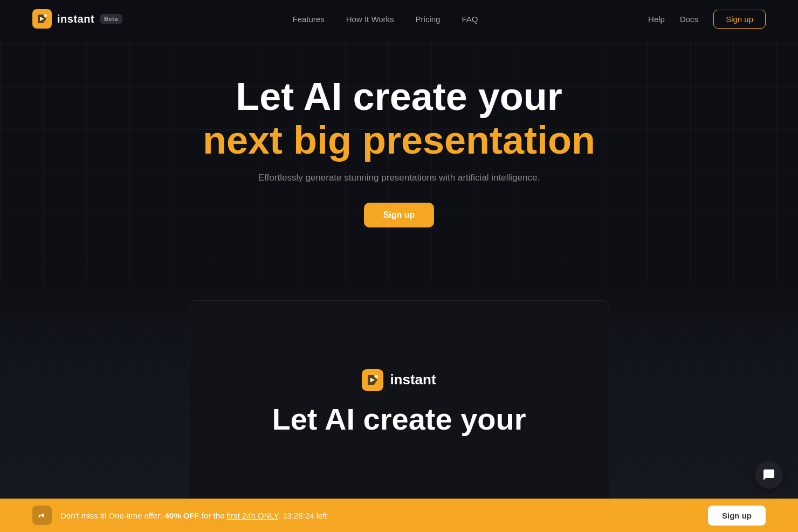  I want to click on nav-docs-link: Docs, so click(689, 19).